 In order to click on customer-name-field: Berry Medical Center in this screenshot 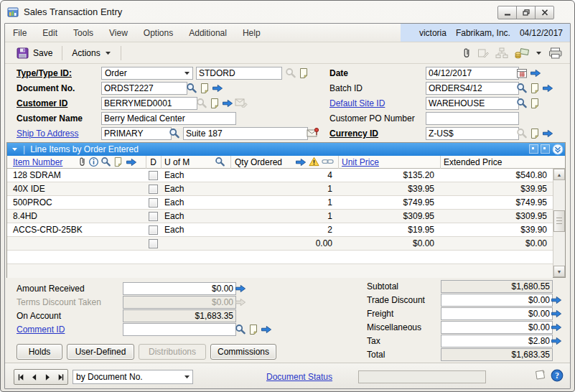, I will do `click(169, 118)`.